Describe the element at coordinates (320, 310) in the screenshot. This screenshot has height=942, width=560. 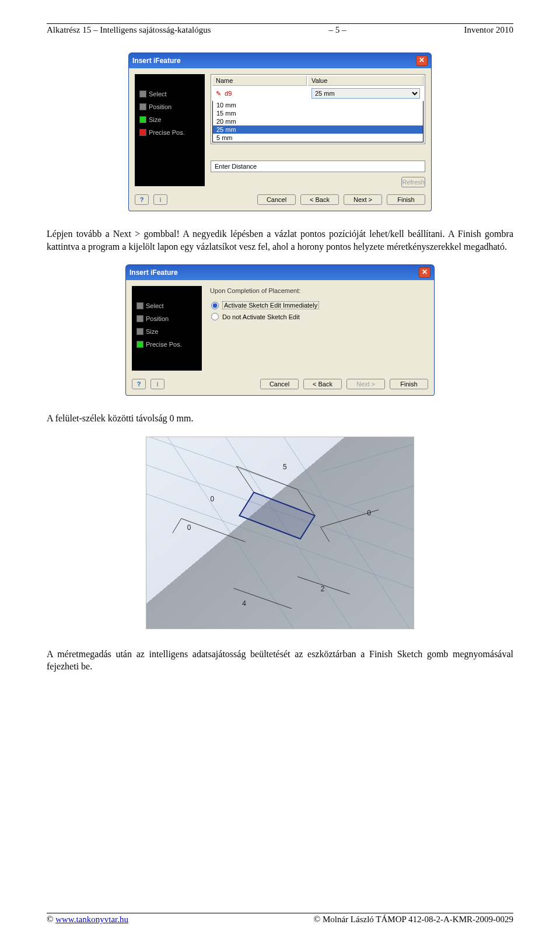
I see `completion-options: Activate Sketch Edit Immediately Do not …` at that location.